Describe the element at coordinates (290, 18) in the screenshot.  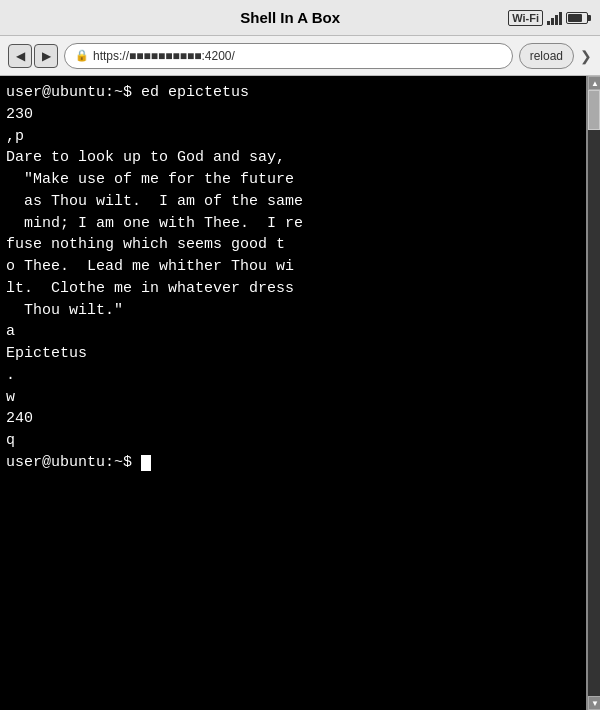
I see `app-title: Shell In A Box` at that location.